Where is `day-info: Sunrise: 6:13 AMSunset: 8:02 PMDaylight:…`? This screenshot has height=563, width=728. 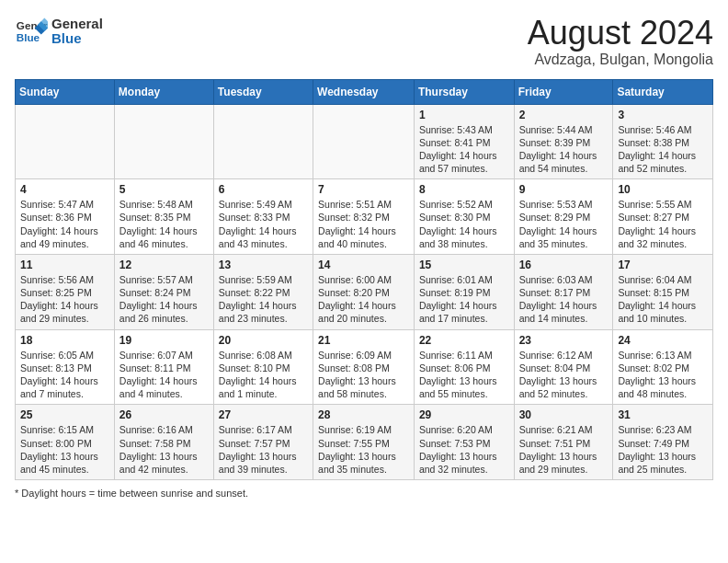 day-info: Sunrise: 6:13 AMSunset: 8:02 PMDaylight:… is located at coordinates (663, 375).